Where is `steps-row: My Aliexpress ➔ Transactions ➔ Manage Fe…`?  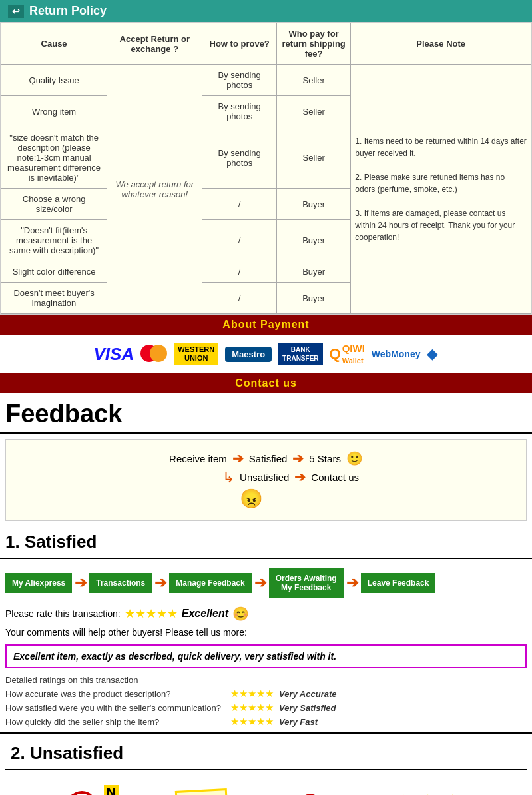
steps-row: My Aliexpress ➔ Transactions ➔ Manage Fe… is located at coordinates (266, 583).